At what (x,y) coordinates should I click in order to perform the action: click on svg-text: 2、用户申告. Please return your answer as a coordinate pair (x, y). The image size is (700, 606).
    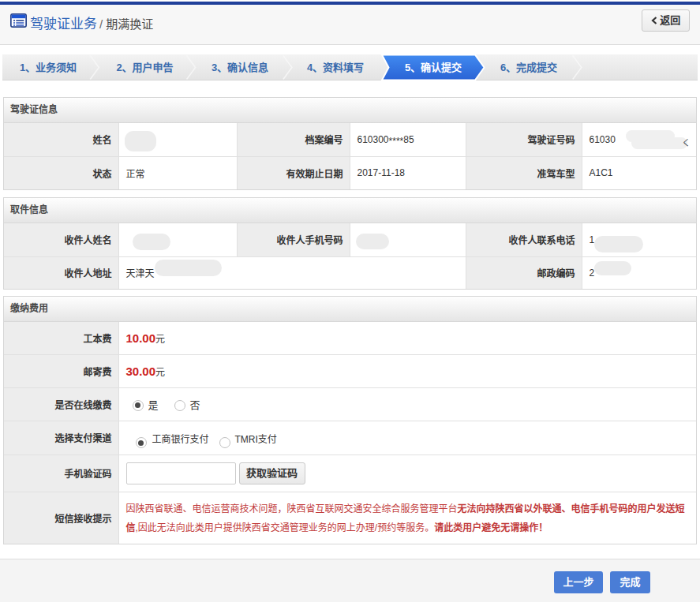
    Looking at the image, I should click on (144, 68).